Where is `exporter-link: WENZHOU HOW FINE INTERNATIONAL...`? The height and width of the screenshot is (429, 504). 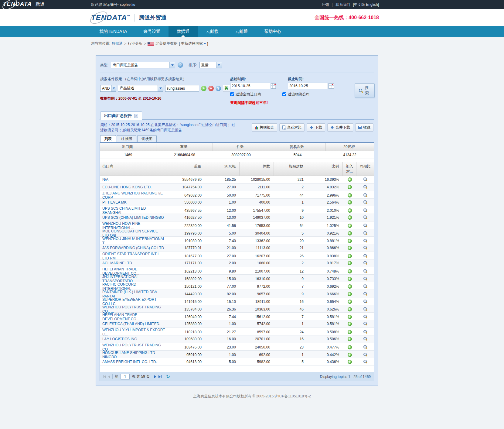
exporter-link: WENZHOU HOW FINE INTERNATIONAL... is located at coordinates (121, 226).